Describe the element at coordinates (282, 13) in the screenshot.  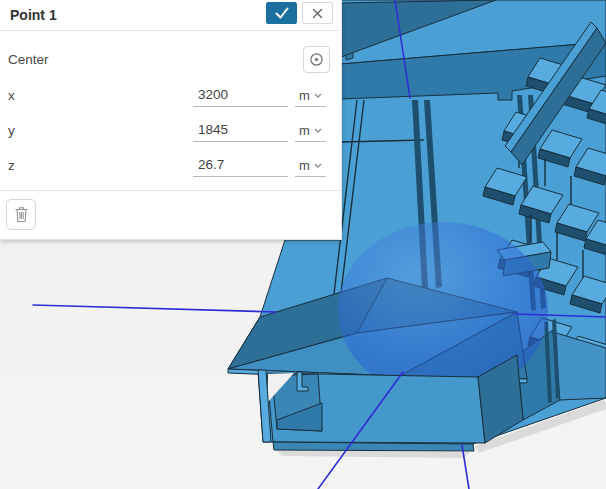
I see `check-icon` at that location.